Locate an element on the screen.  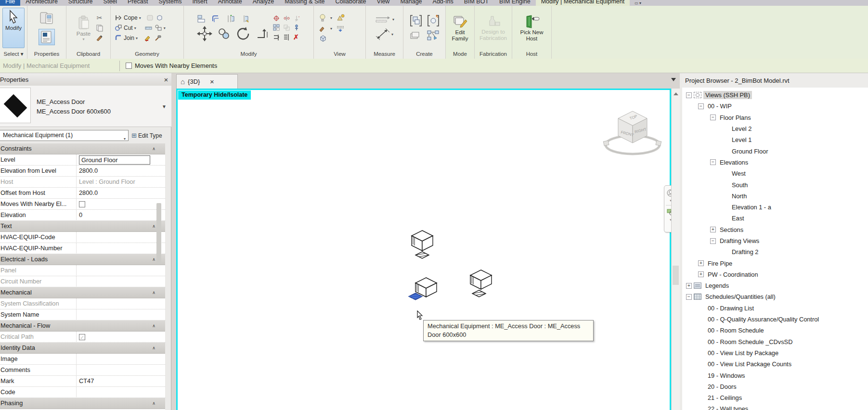
property-value: CT47 is located at coordinates (116, 381).